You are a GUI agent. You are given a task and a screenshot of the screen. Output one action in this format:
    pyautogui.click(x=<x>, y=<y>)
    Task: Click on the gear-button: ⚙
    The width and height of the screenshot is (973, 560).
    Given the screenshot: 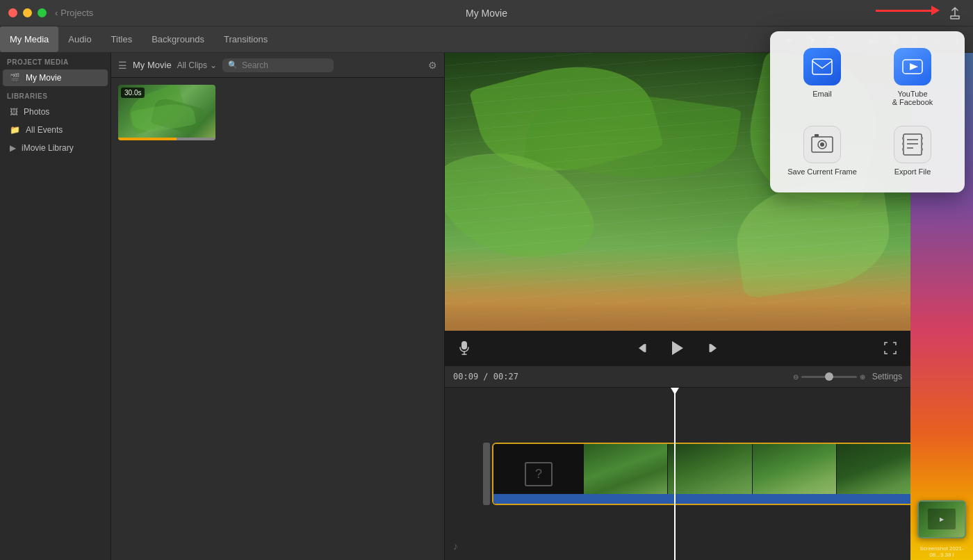 What is the action you would take?
    pyautogui.click(x=432, y=65)
    